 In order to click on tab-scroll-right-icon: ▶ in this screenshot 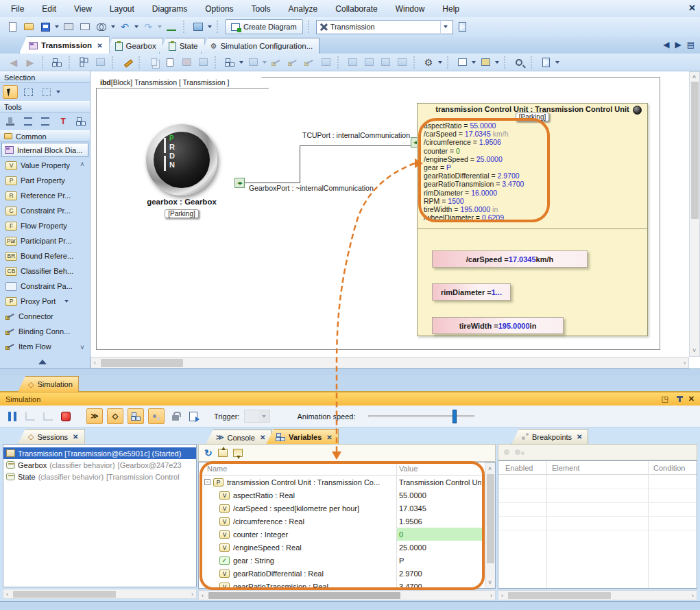, I will do `click(677, 45)`.